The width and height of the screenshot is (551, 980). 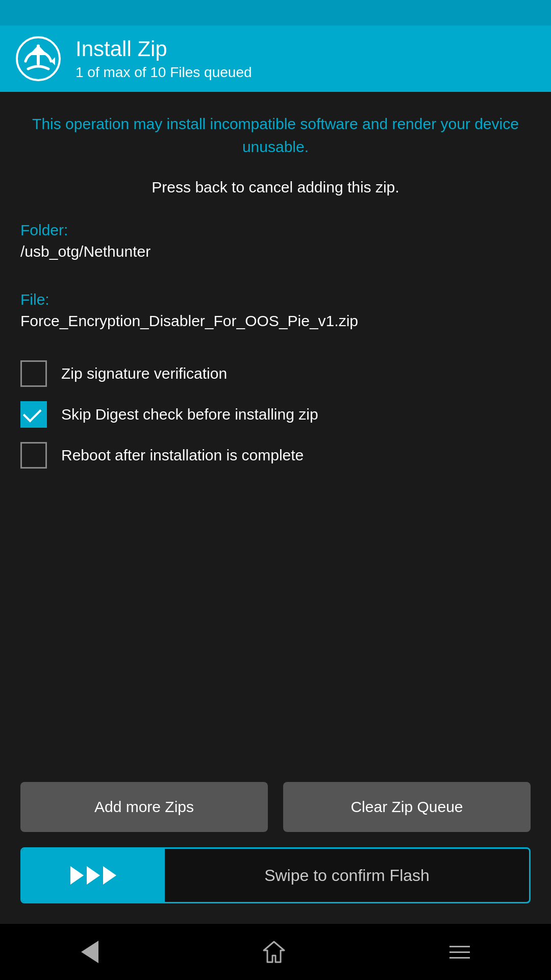 I want to click on zip-sig-label: Zip signature verification, so click(x=144, y=374).